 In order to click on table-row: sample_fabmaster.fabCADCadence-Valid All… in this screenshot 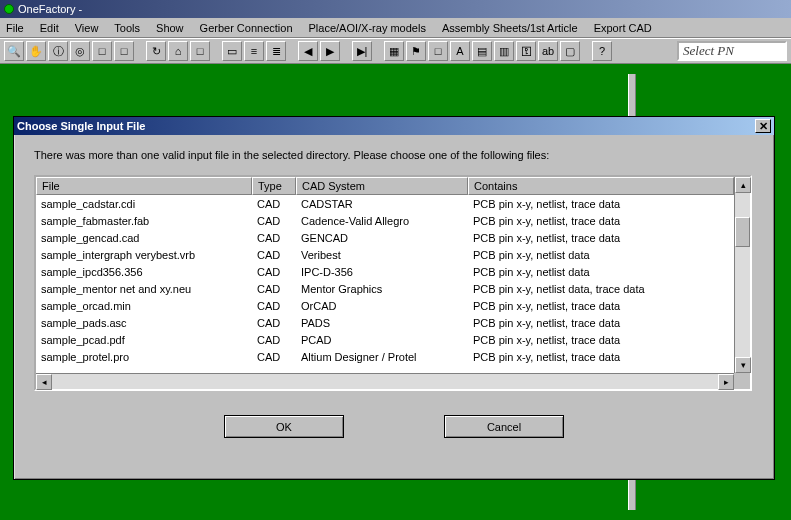, I will do `click(385, 220)`.